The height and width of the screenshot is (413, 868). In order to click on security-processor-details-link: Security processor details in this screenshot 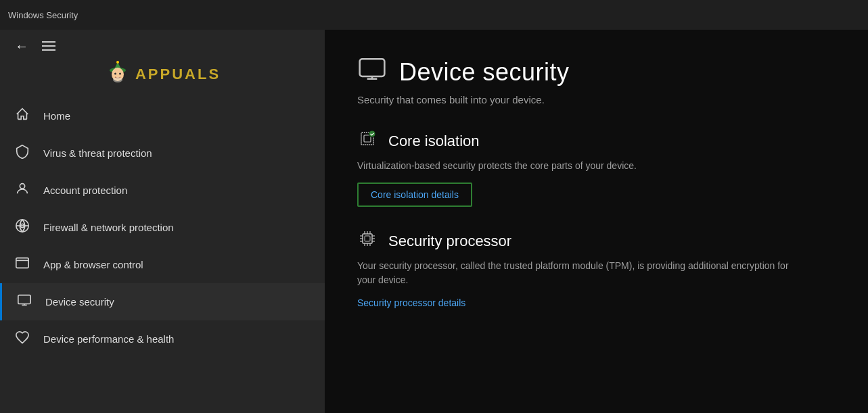, I will do `click(411, 303)`.